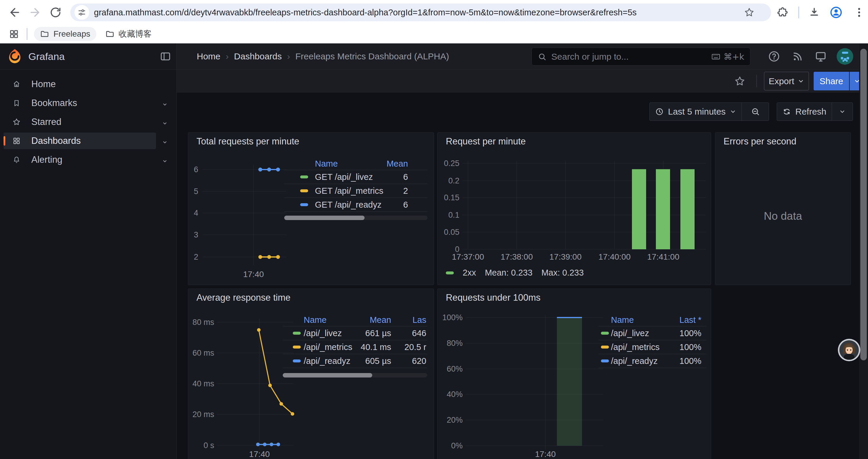  I want to click on legend-row: /api/_readyz100%, so click(652, 361).